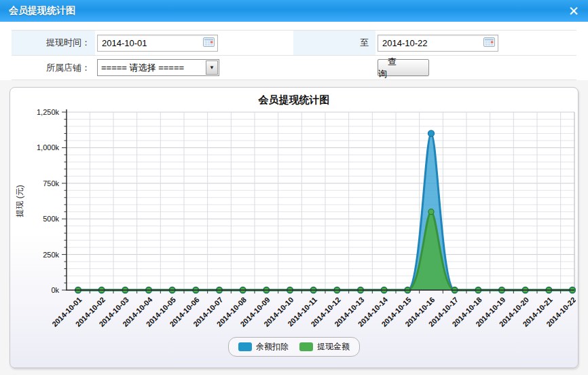 This screenshot has width=588, height=375. Describe the element at coordinates (438, 43) in the screenshot. I see `date-to-input: 2014-10-22` at that location.